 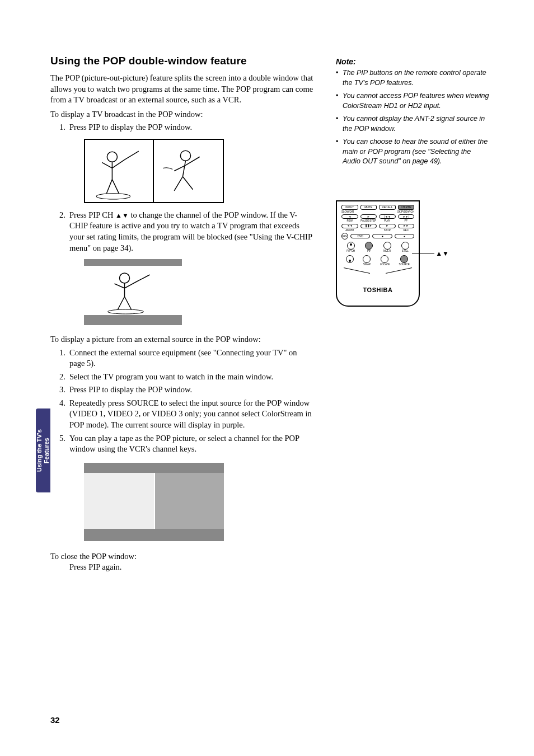 What do you see at coordinates (171, 377) in the screenshot?
I see `step-text: Select the TV program you want to watch …` at bounding box center [171, 377].